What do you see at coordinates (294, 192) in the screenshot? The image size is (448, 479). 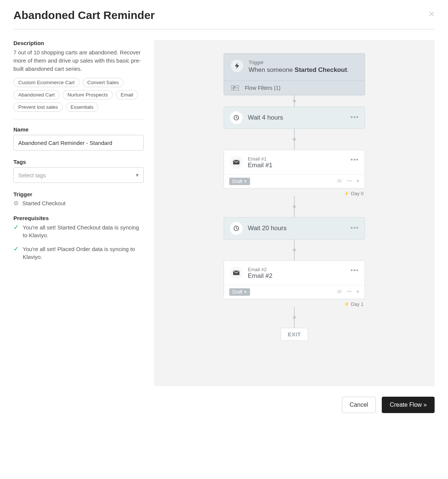 I see `day-badge: ⚡Day 0` at bounding box center [294, 192].